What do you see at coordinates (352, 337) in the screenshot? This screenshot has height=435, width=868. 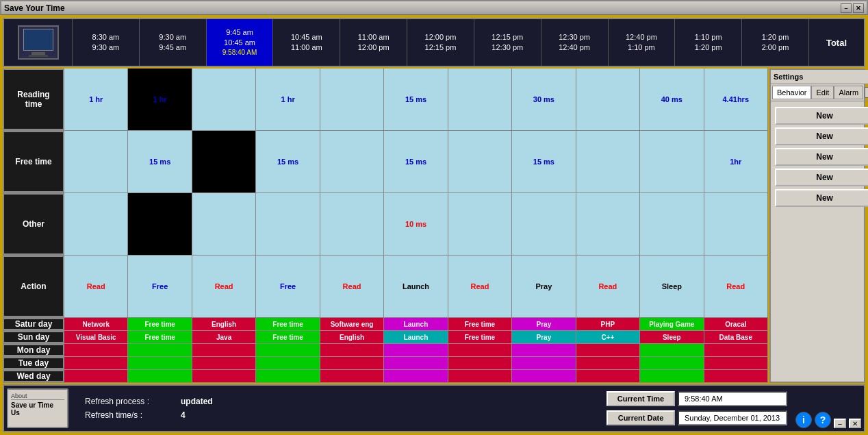 I see `day-cell-1-4: English` at bounding box center [352, 337].